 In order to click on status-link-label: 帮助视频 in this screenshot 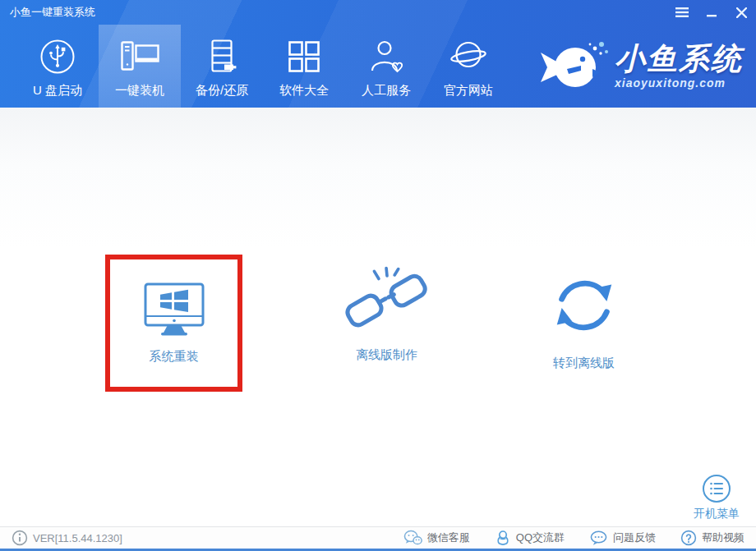, I will do `click(723, 538)`.